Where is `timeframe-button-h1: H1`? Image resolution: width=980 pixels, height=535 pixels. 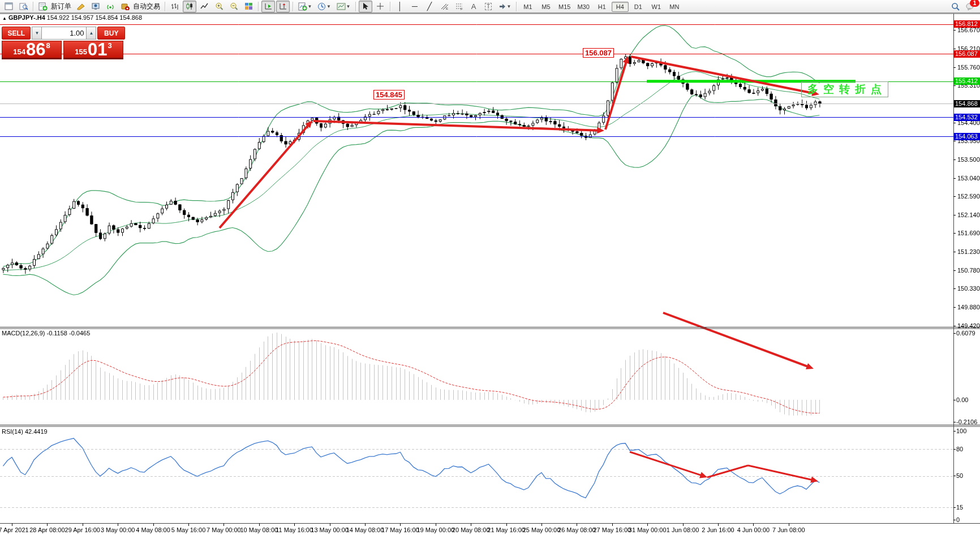
timeframe-button-h1: H1 is located at coordinates (602, 7).